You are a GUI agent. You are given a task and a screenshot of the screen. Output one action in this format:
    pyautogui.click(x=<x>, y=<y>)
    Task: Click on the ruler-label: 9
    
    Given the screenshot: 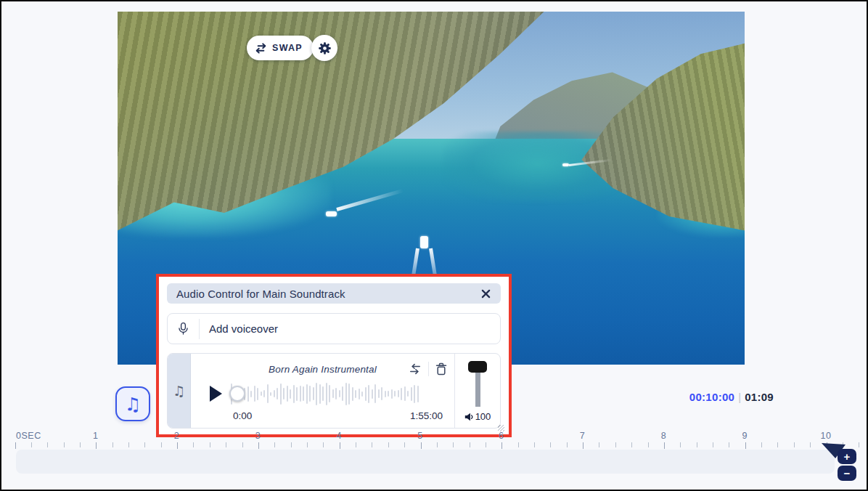 What is the action you would take?
    pyautogui.click(x=745, y=436)
    